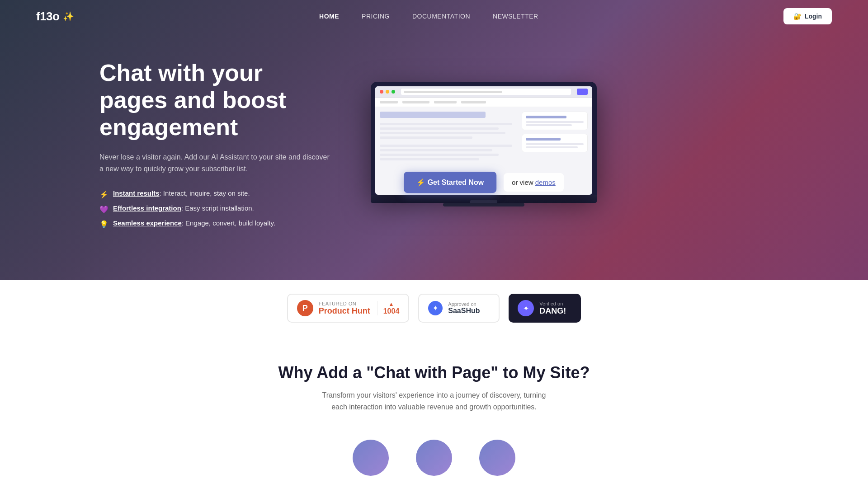  What do you see at coordinates (545, 308) in the screenshot?
I see `badge-dang: ✦ Verified on DANG!` at bounding box center [545, 308].